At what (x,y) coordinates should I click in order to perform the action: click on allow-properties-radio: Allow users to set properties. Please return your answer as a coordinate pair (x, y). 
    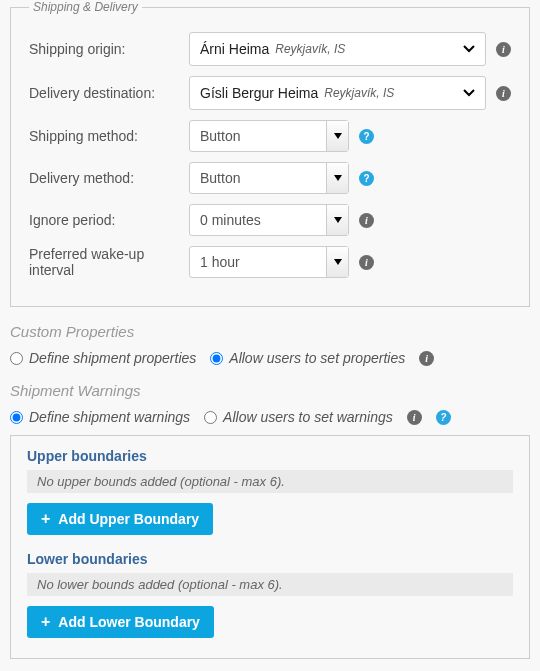
    Looking at the image, I should click on (308, 358).